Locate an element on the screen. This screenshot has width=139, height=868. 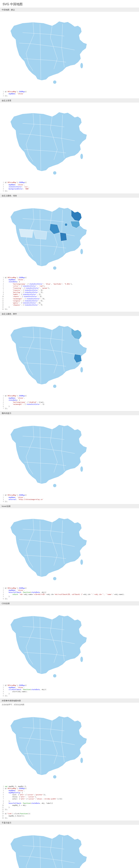
section-header: 额外的提示 is located at coordinates (70, 413).